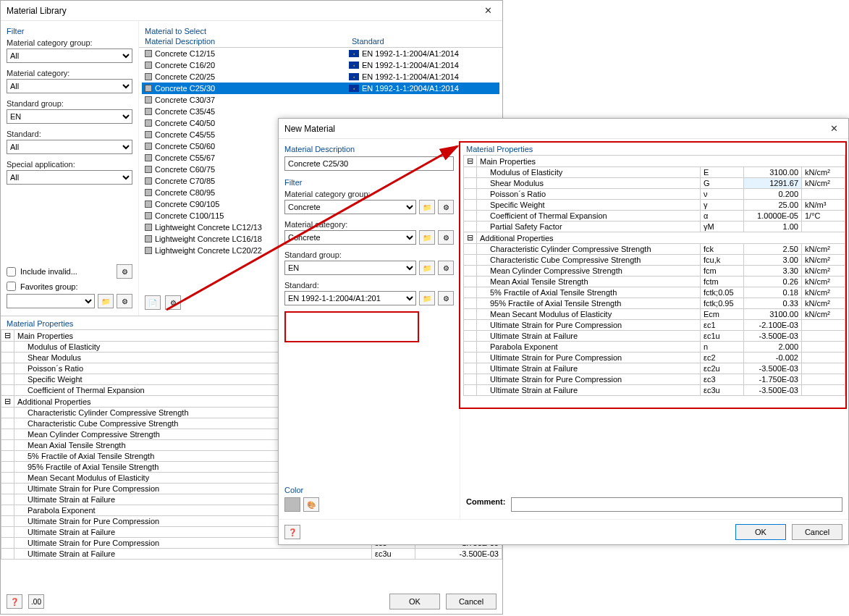  What do you see at coordinates (773, 249) in the screenshot?
I see `prop-val: 2.50` at bounding box center [773, 249].